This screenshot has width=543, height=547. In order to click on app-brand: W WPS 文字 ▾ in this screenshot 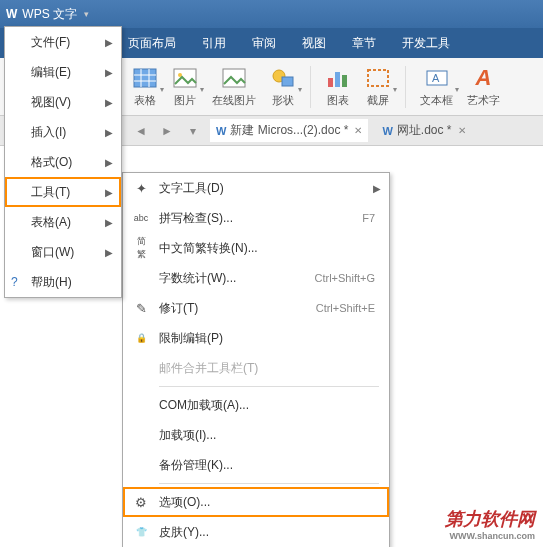, I will do `click(48, 14)`.